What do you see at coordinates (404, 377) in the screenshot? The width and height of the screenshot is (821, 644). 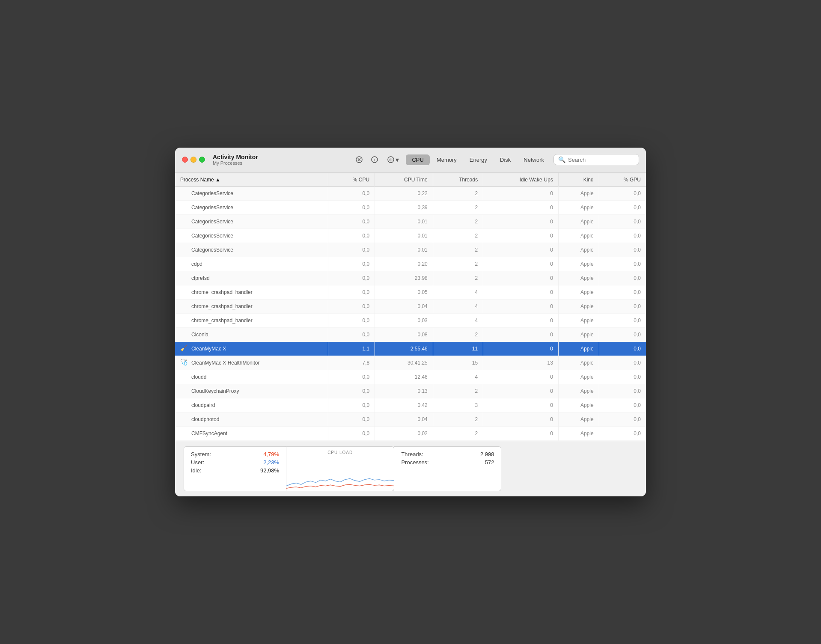 I see `process-cpu-time: 12,46` at bounding box center [404, 377].